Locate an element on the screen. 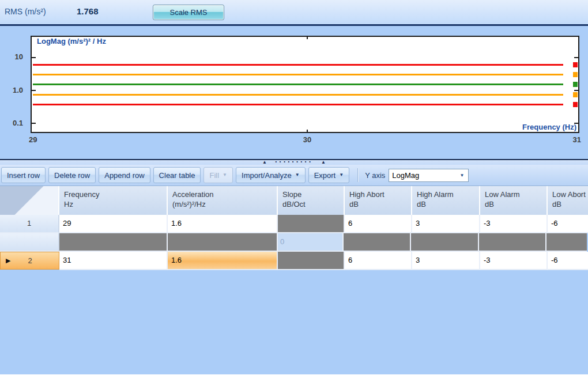  column-header-low-alarm: Low AlarmdB is located at coordinates (514, 200).